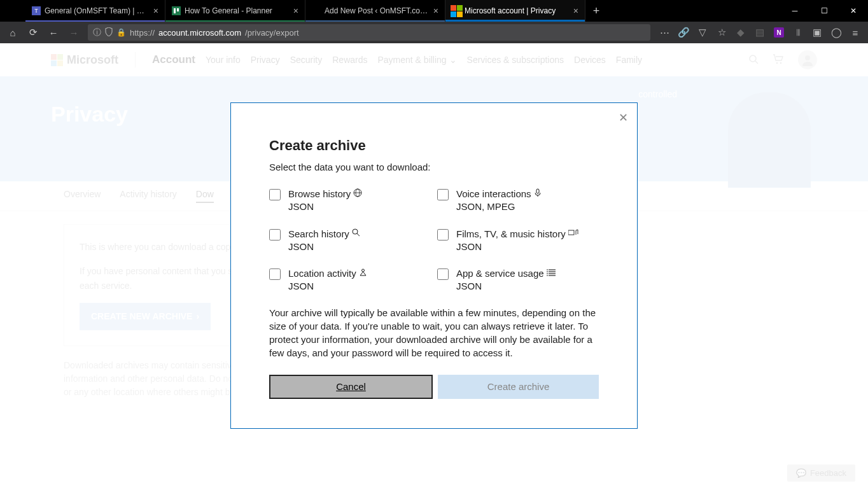 The width and height of the screenshot is (868, 488). What do you see at coordinates (722, 32) in the screenshot?
I see `star-icon: ☆` at bounding box center [722, 32].